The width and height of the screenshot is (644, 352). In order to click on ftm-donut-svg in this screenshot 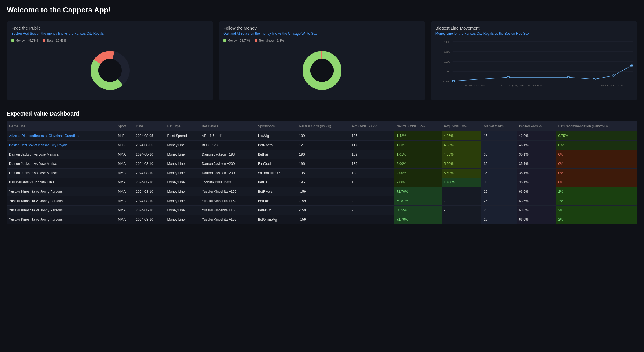, I will do `click(322, 70)`.